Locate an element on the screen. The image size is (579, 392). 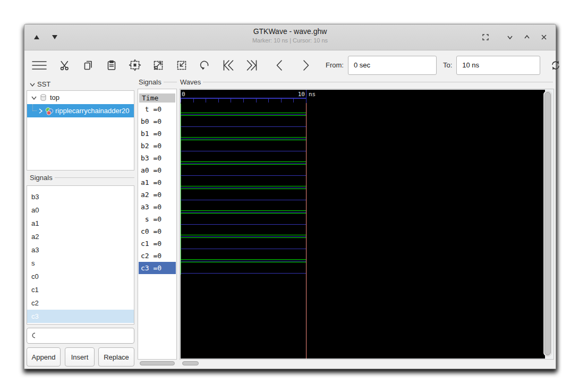
minimize-button is located at coordinates (510, 37).